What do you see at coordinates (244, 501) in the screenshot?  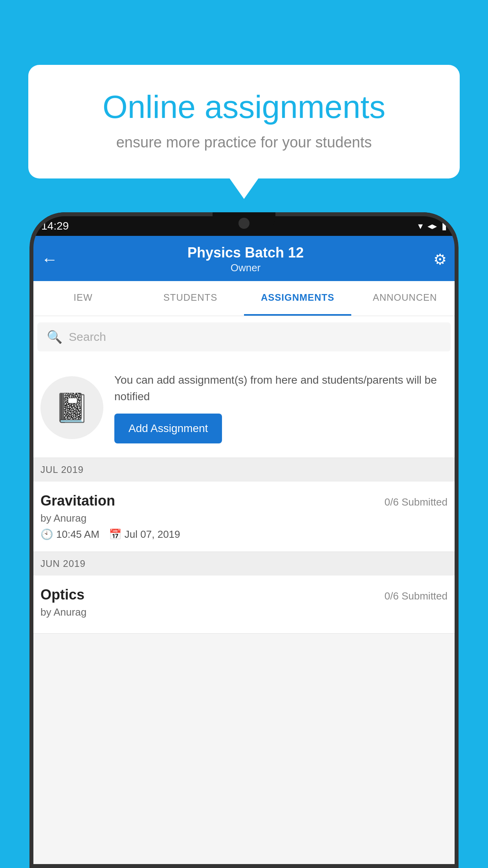 I see `assignment-row1: Gravitation 0/6 Submitted` at bounding box center [244, 501].